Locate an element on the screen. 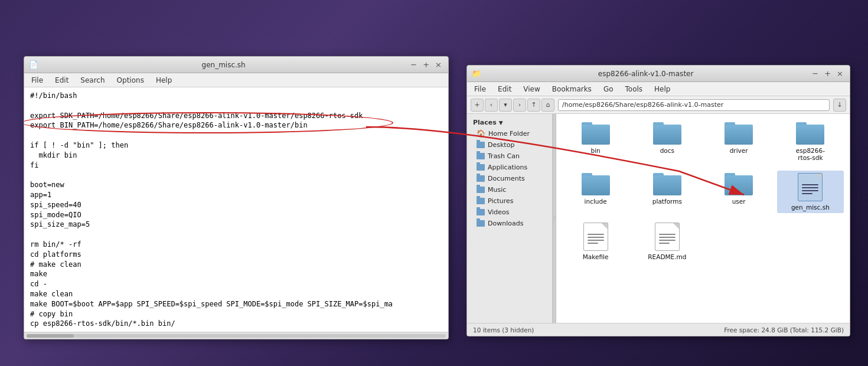 Image resolution: width=868 pixels, height=366 pixels. file-item-platforms: platforms is located at coordinates (667, 192).